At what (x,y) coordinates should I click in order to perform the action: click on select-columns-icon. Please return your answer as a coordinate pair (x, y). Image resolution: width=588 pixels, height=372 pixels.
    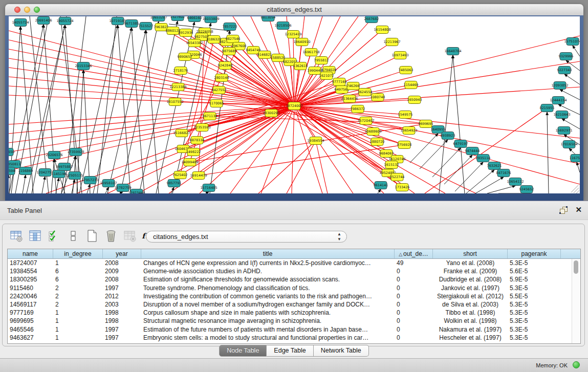
    Looking at the image, I should click on (54, 236).